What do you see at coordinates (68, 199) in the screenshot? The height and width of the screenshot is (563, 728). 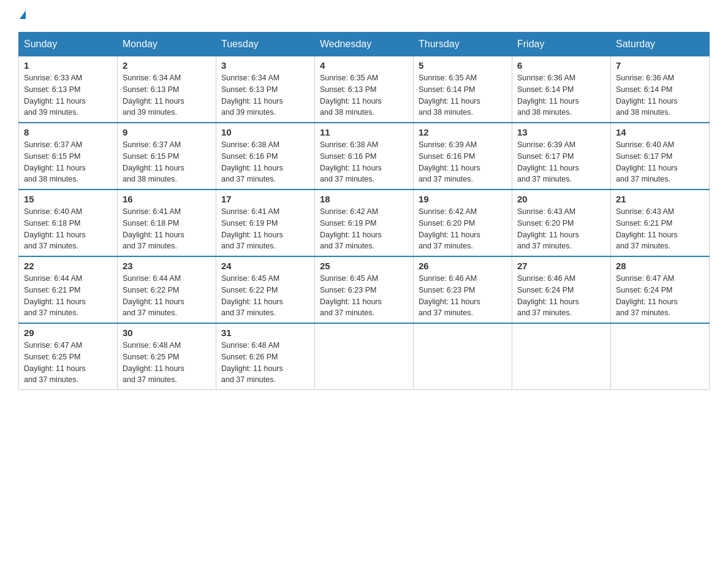 I see `day-number: 15` at bounding box center [68, 199].